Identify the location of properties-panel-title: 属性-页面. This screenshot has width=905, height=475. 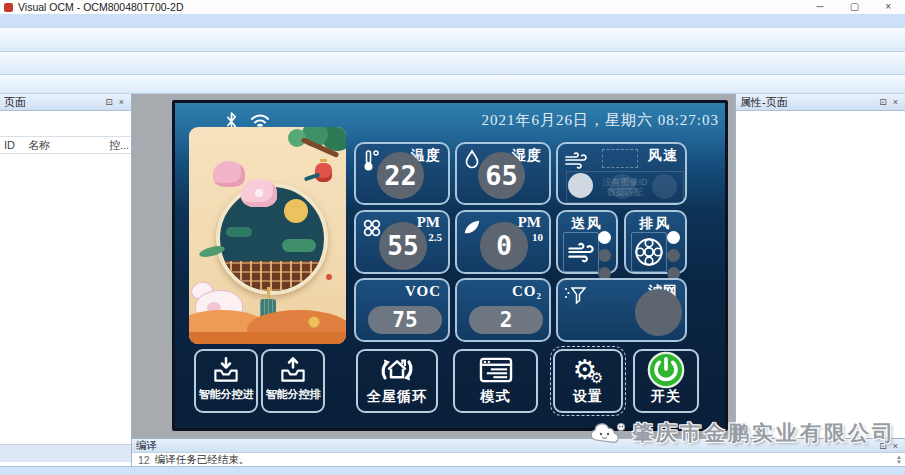
(764, 102).